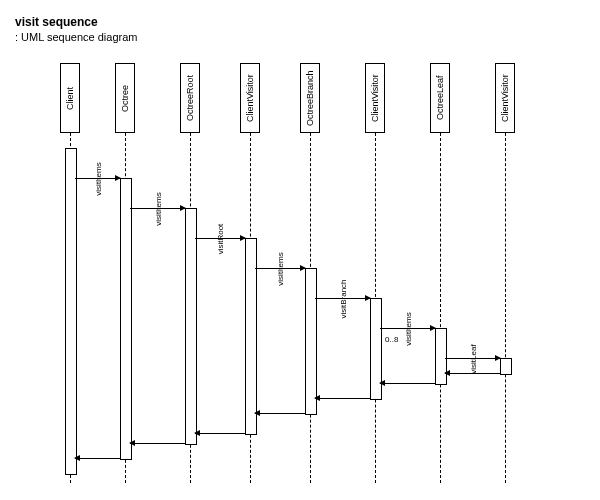 The height and width of the screenshot is (500, 600). What do you see at coordinates (506, 366) in the screenshot?
I see `activation-cv3` at bounding box center [506, 366].